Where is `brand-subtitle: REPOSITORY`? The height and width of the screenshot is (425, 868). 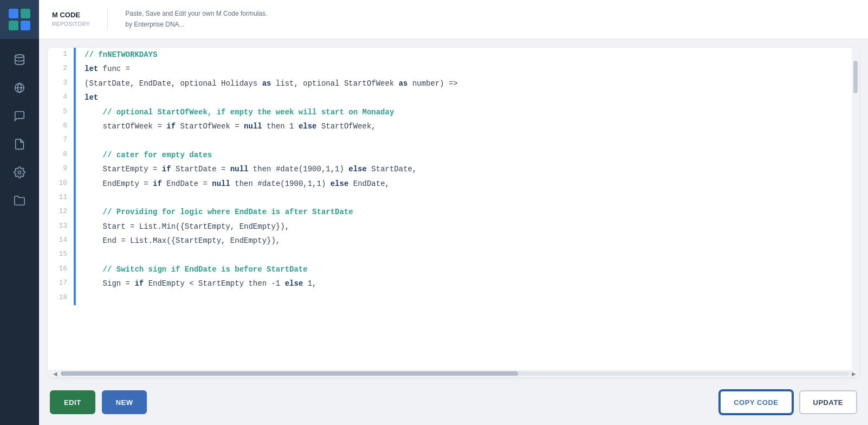 brand-subtitle: REPOSITORY is located at coordinates (71, 24).